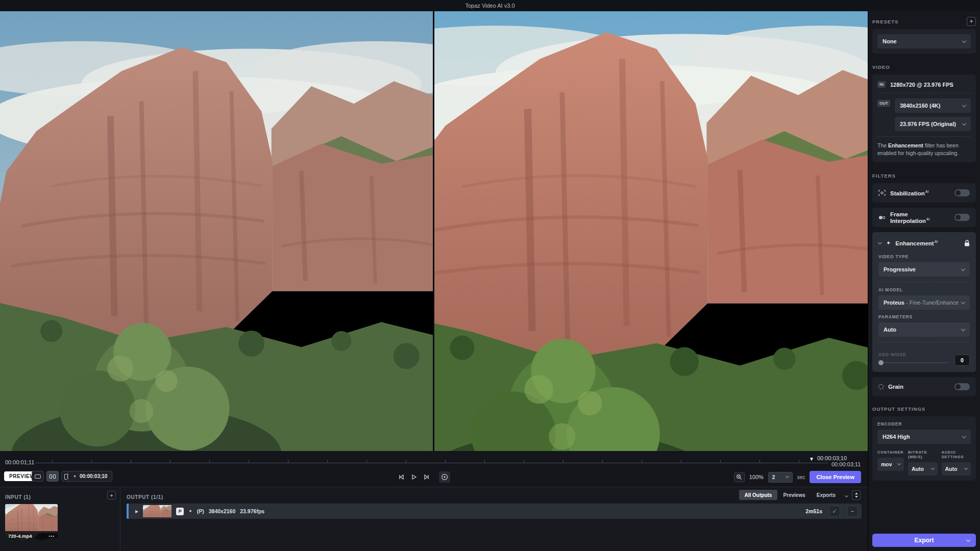  What do you see at coordinates (856, 495) in the screenshot?
I see `sort-arrows-icon` at bounding box center [856, 495].